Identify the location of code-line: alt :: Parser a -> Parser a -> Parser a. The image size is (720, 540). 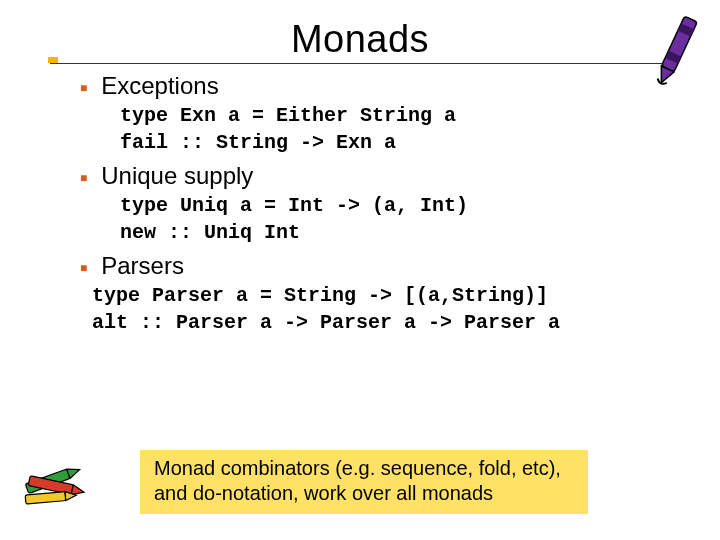
(381, 322).